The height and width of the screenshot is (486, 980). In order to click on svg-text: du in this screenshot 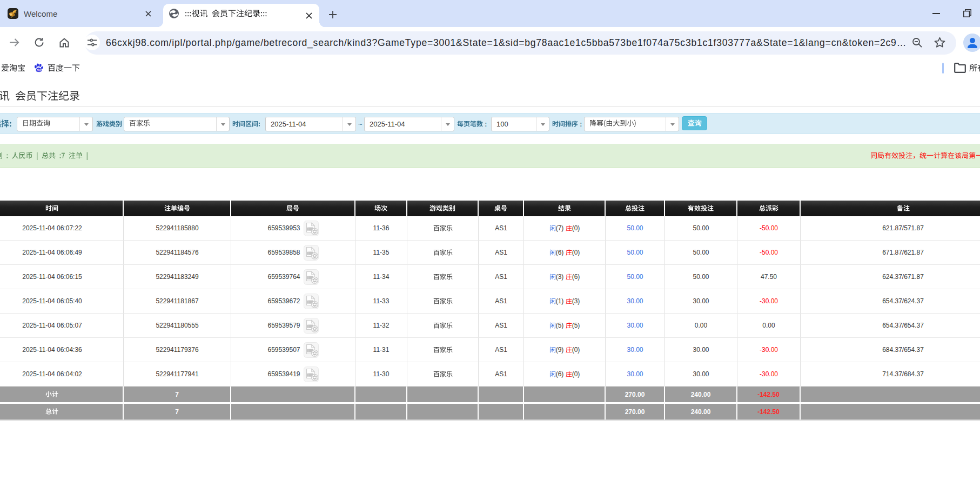, I will do `click(39, 70)`.